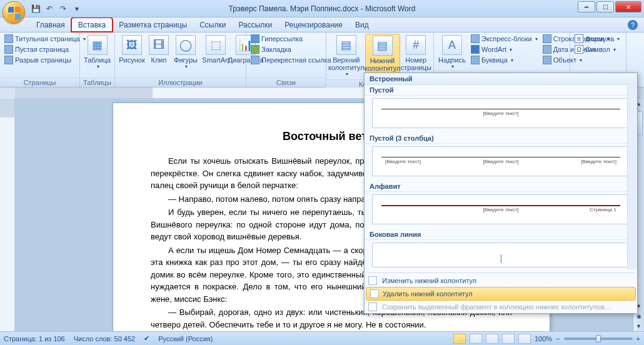  Describe the element at coordinates (40, 82) in the screenshot. I see `group-pages-label: Страницы` at that location.